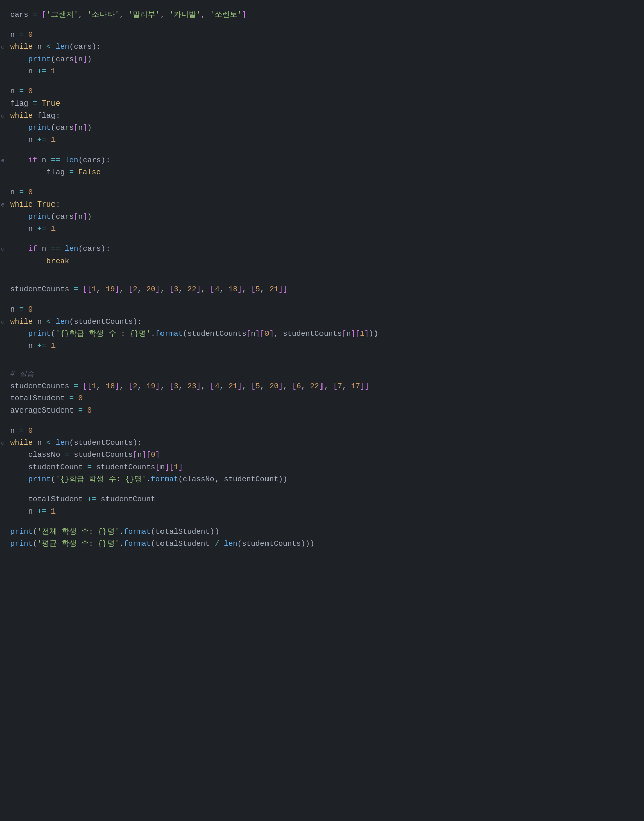 Image resolution: width=644 pixels, height=821 pixels. I want to click on code-line: flag = True, so click(322, 104).